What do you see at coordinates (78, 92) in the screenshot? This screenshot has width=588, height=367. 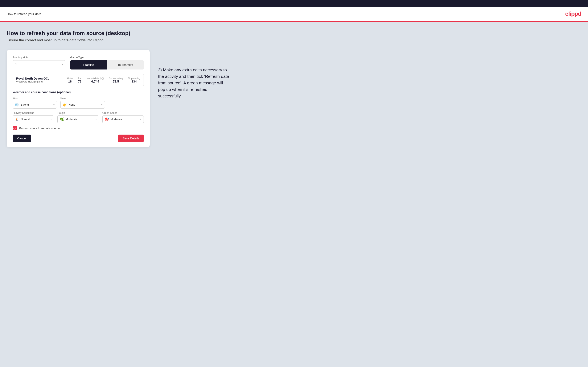 I see `conditions-heading: Weather and course conditions (optional)` at bounding box center [78, 92].